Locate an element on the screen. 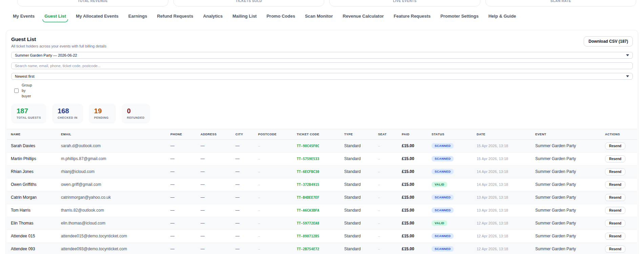 This screenshot has width=644, height=254. cell-email: rhianj@icloud.com is located at coordinates (112, 172).